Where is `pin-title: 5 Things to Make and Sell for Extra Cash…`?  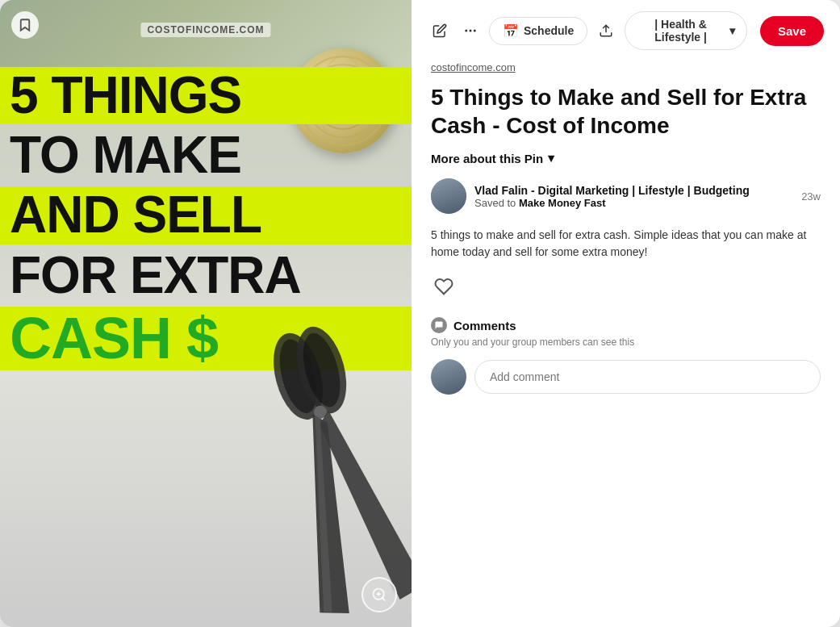 pin-title: 5 Things to Make and Sell for Extra Cash… is located at coordinates (626, 111).